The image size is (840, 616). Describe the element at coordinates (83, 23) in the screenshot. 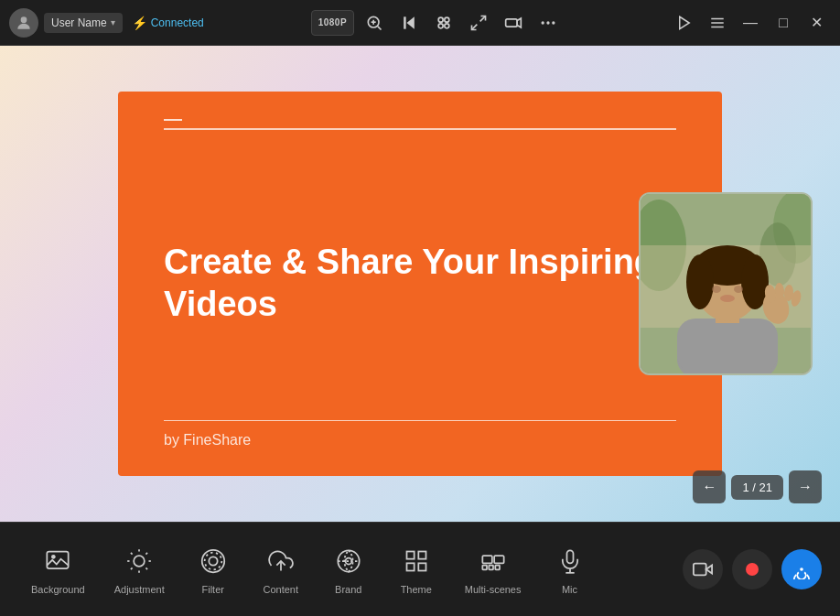

I see `username-dropdown: User Name ▾` at that location.